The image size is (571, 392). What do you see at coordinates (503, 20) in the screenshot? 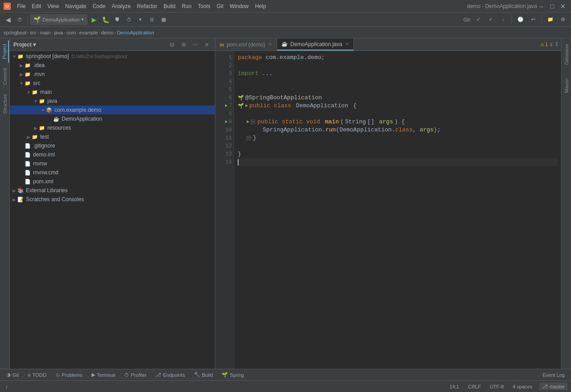
I see `git-push-button: ↑` at bounding box center [503, 20].